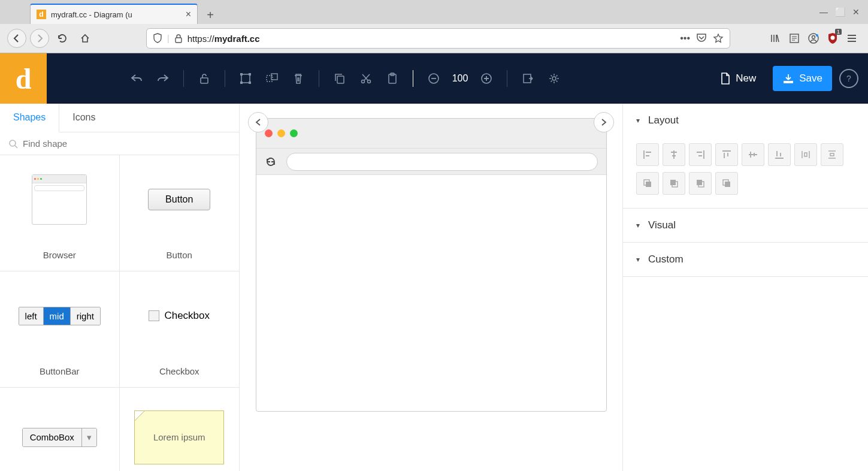 The width and height of the screenshot is (868, 471). What do you see at coordinates (674, 155) in the screenshot?
I see `align-hcenter-button` at bounding box center [674, 155].